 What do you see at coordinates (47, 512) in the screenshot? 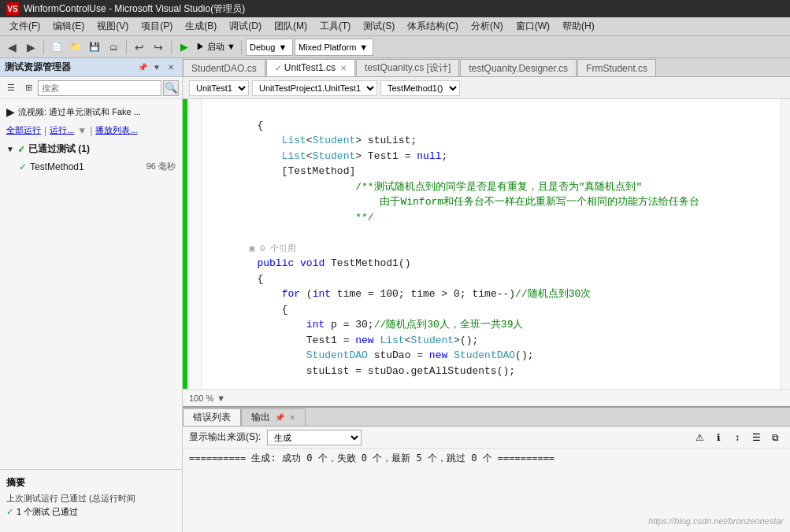
I see `summary-result-text: 1 个测试 已通过` at bounding box center [47, 512].